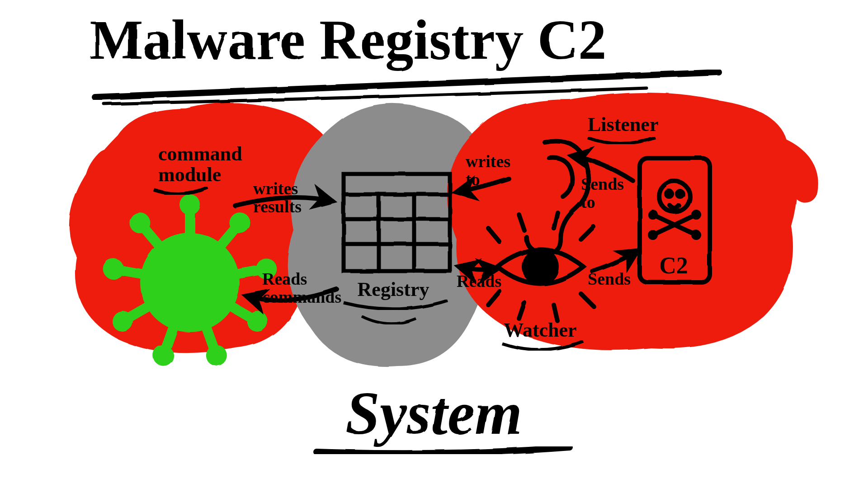 This screenshot has height=488, width=868. I want to click on title-bottom: System, so click(434, 413).